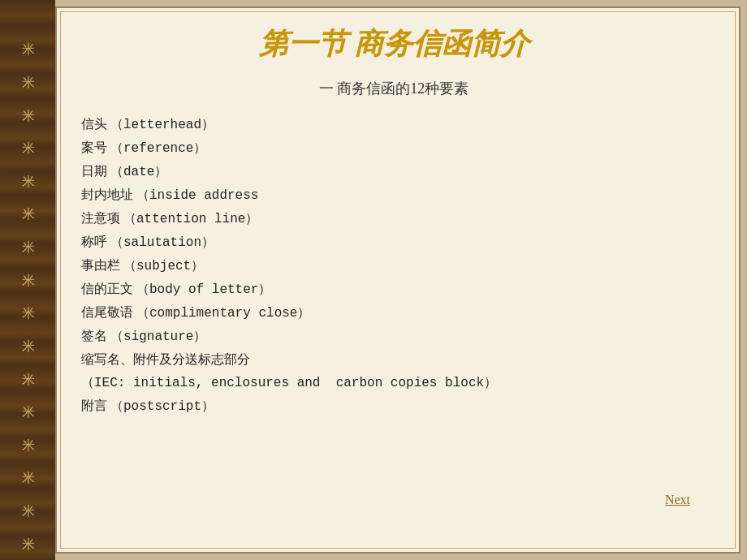 The height and width of the screenshot is (560, 747). What do you see at coordinates (394, 406) in the screenshot?
I see `list-item: 附言（postscript）` at bounding box center [394, 406].